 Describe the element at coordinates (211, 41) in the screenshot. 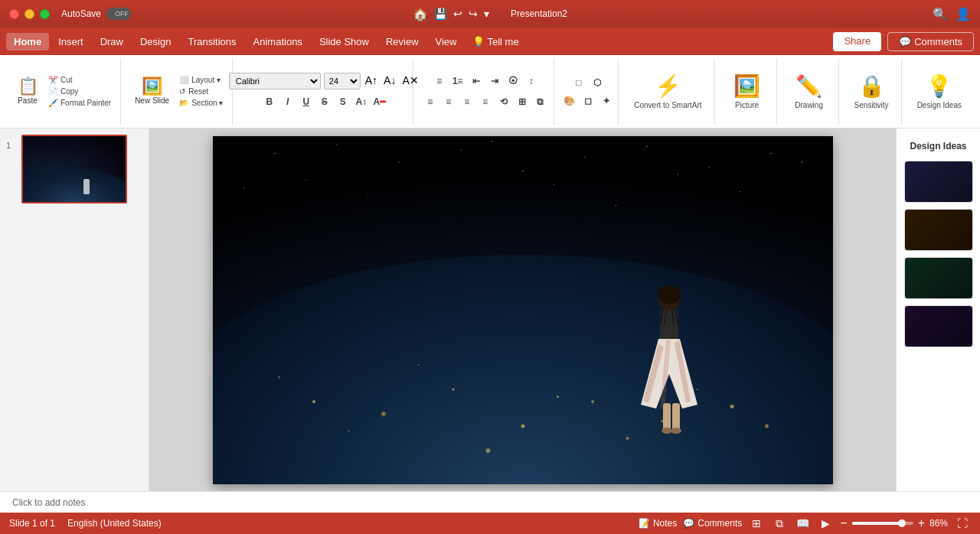

I see `menu-transitions: Transitions` at that location.